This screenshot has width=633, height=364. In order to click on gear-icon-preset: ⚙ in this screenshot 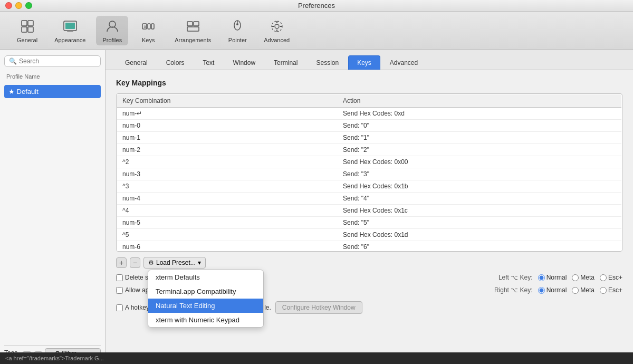, I will do `click(151, 263)`.